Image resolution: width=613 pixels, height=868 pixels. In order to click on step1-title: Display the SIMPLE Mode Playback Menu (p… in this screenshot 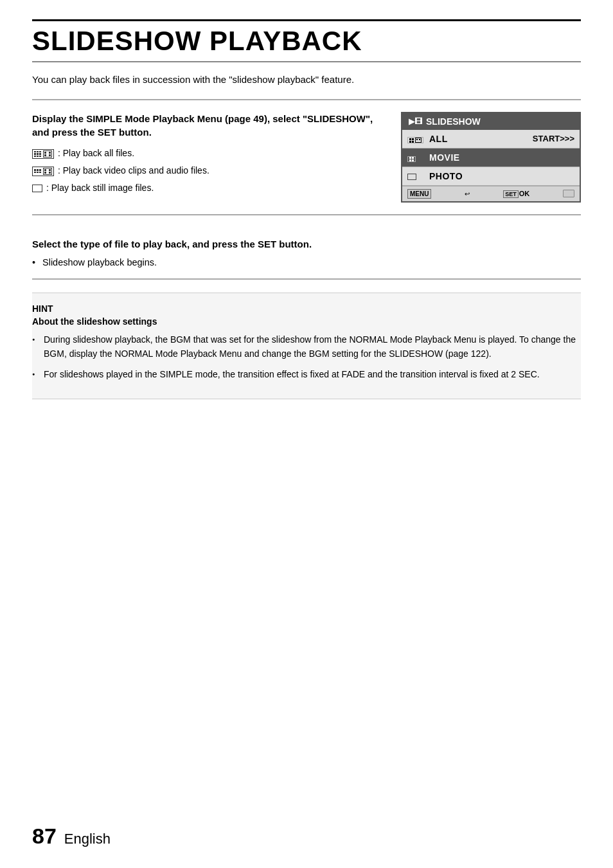, I will do `click(207, 125)`.